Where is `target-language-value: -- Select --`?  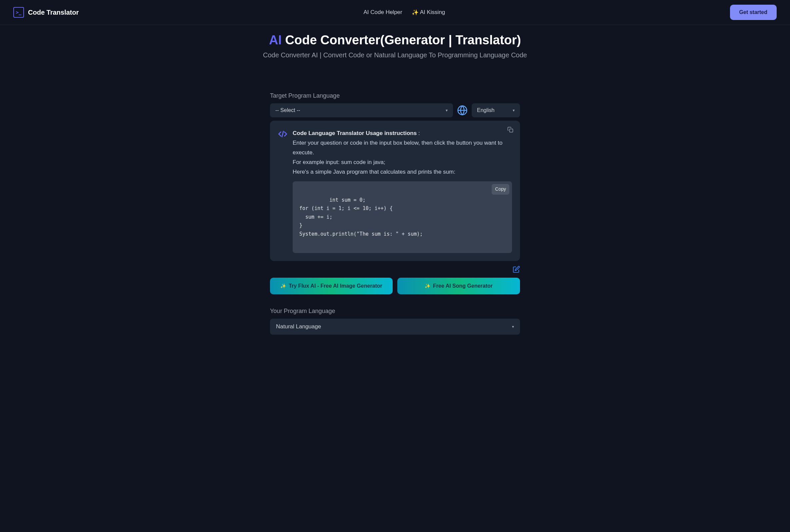
target-language-value: -- Select -- is located at coordinates (288, 110).